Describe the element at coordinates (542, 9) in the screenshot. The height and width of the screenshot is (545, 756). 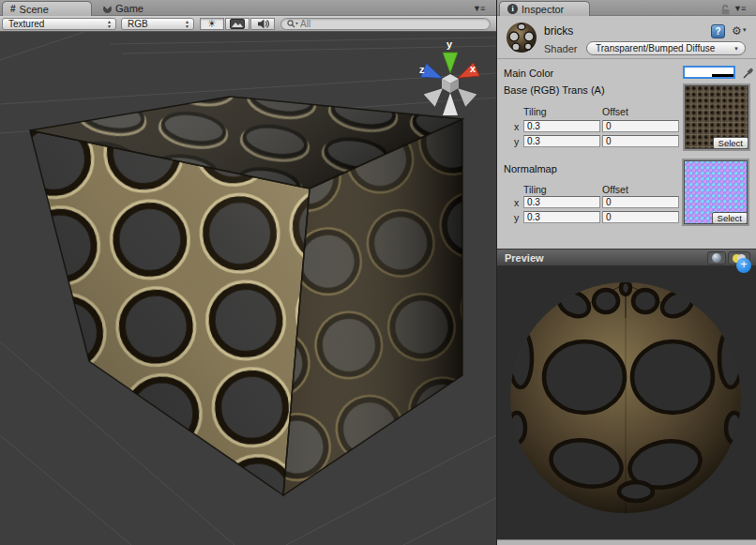
I see `tab-inspector-label: Inspector` at that location.